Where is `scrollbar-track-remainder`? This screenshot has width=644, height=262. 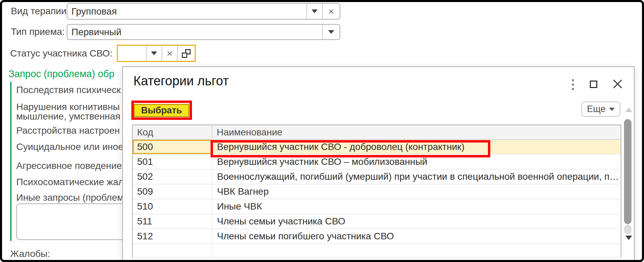 scrollbar-track-remainder is located at coordinates (628, 230).